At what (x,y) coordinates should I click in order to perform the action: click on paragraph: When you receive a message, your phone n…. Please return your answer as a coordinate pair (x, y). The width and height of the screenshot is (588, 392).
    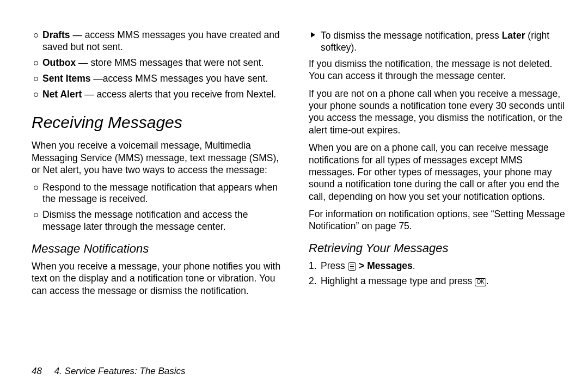
    Looking at the image, I should click on (160, 279).